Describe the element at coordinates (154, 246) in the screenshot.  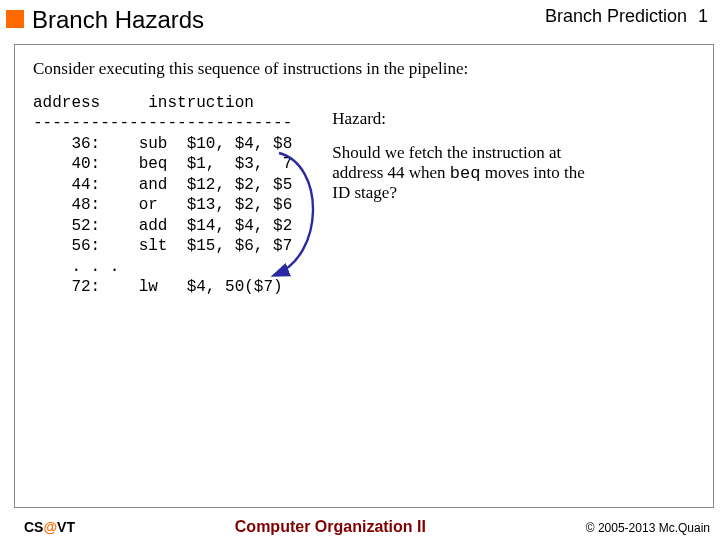
I see `code-op: slt` at that location.